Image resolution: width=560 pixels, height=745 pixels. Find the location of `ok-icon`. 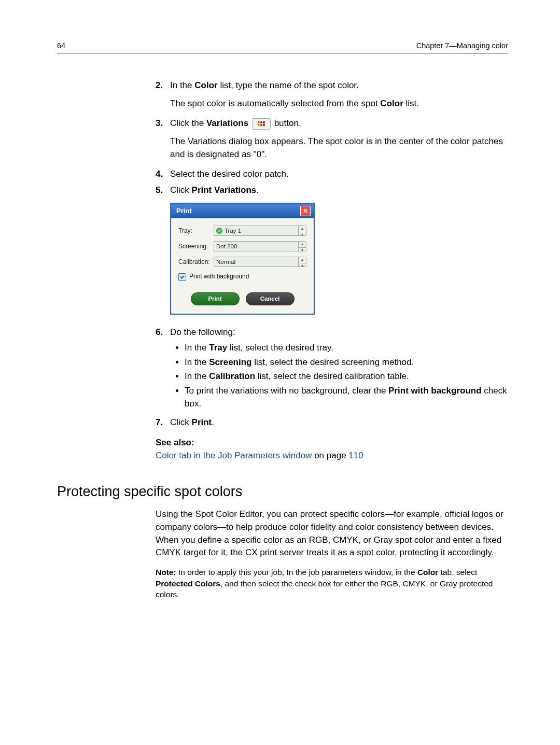

ok-icon is located at coordinates (219, 231).